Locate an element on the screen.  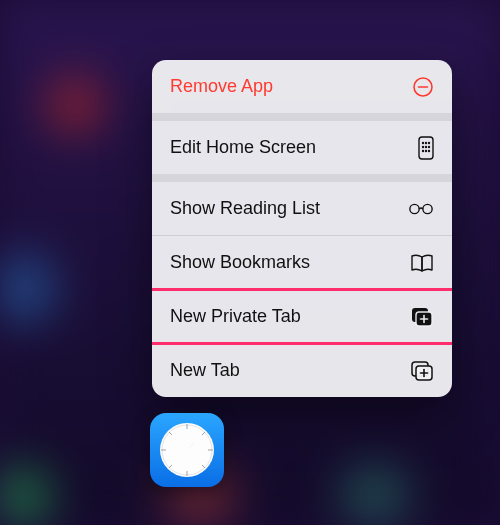
show-bookmarks-button: Show Bookmarks is located at coordinates (302, 262).